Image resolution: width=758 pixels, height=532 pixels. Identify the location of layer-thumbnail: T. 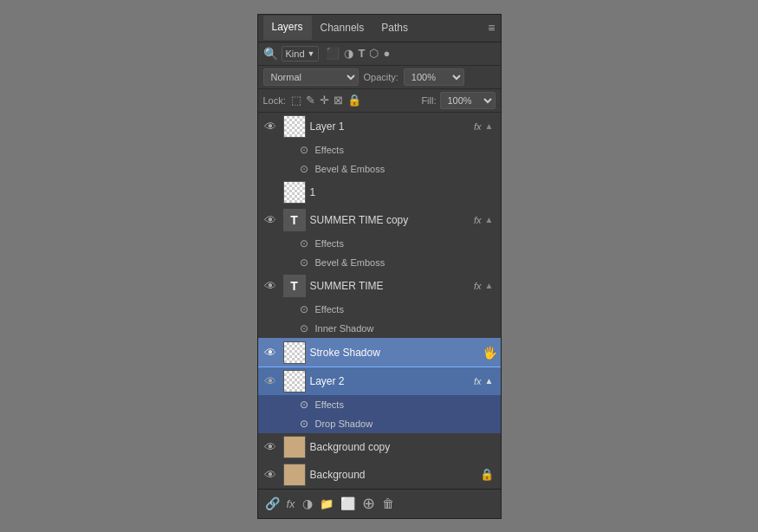
(295, 220).